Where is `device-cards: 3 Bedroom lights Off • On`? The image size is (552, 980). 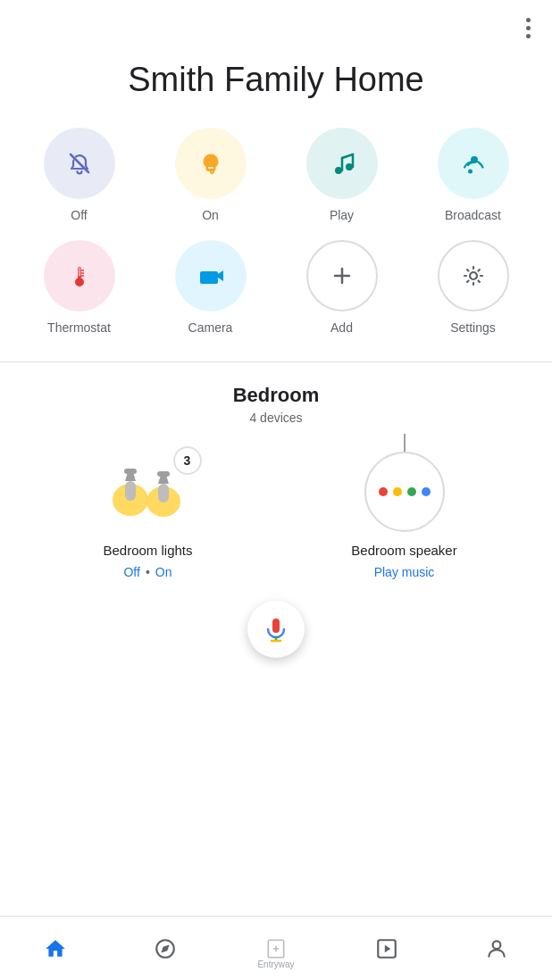 device-cards: 3 Bedroom lights Off • On is located at coordinates (276, 512).